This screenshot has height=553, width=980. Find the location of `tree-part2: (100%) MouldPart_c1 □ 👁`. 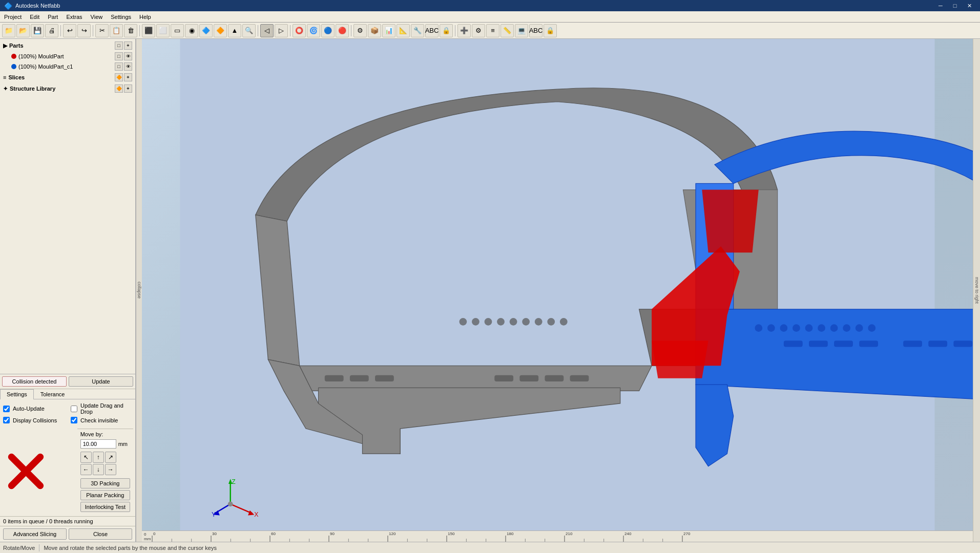

tree-part2: (100%) MouldPart_c1 □ 👁 is located at coordinates (68, 67).